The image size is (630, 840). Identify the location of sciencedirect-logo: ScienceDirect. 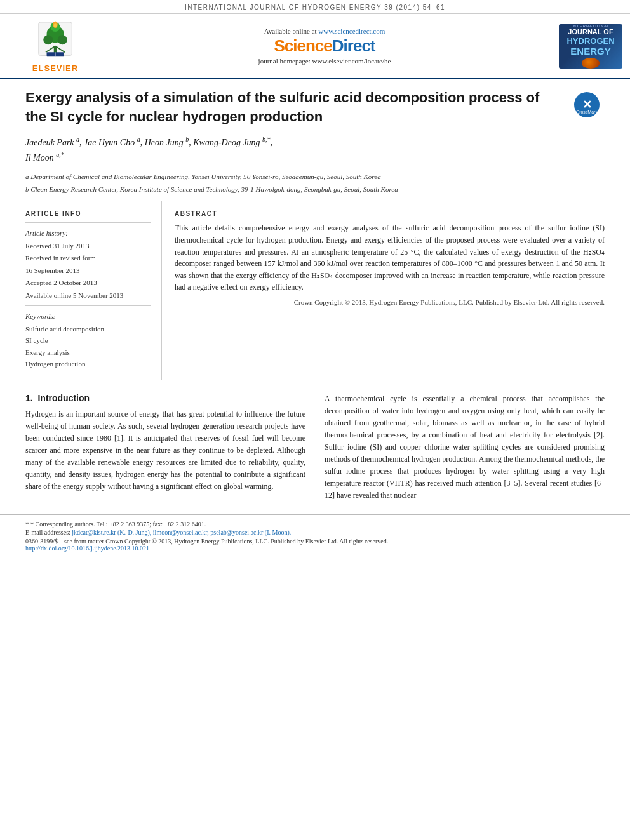
(325, 46).